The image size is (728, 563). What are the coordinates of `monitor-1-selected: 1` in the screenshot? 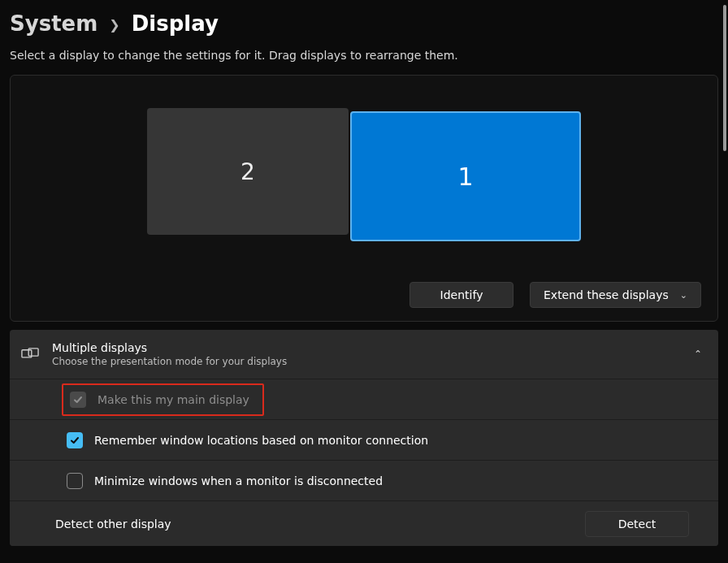 It's located at (466, 176).